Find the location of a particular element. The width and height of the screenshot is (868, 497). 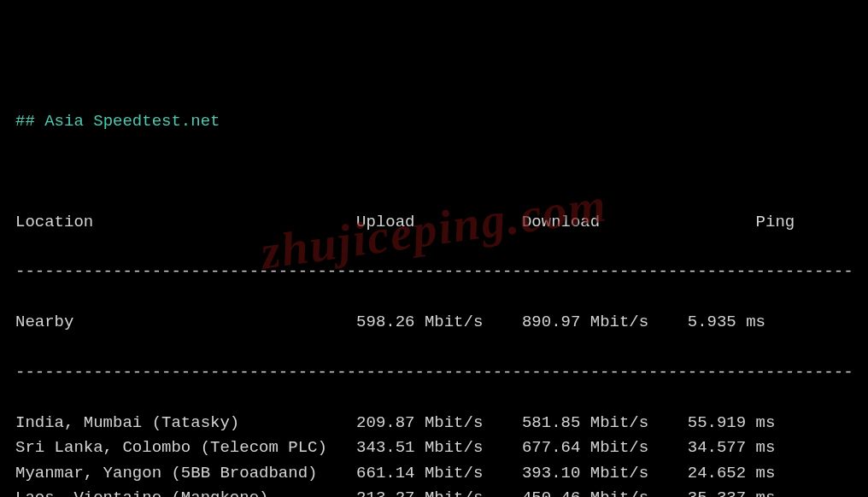

cell-location: India, Mumbai (Tatasky) is located at coordinates (186, 423).